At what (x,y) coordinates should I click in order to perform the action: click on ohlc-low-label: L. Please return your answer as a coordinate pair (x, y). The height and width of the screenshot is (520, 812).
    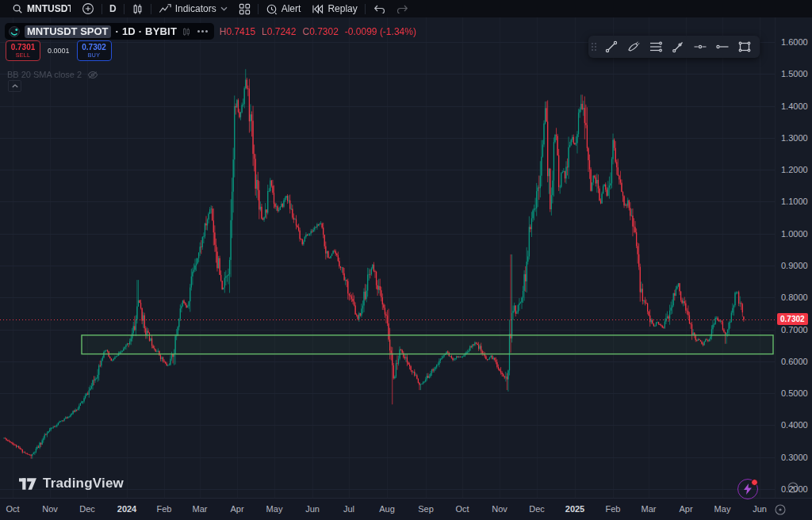
    Looking at the image, I should click on (265, 32).